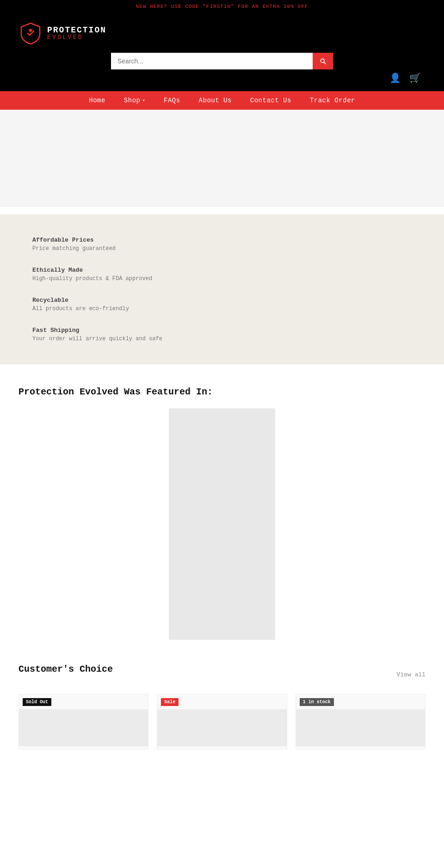  Describe the element at coordinates (222, 244) in the screenshot. I see `feature-affordable: Affordable Prices Price matching guarant…` at that location.